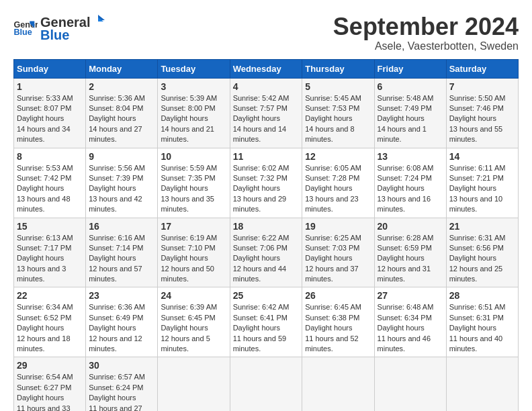 The height and width of the screenshot is (411, 532). What do you see at coordinates (122, 295) in the screenshot?
I see `day-number: 23` at bounding box center [122, 295].